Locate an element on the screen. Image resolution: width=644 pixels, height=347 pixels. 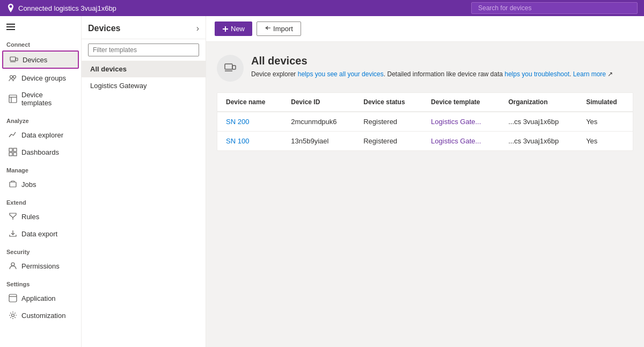
device-templates-icon is located at coordinates (13, 99).